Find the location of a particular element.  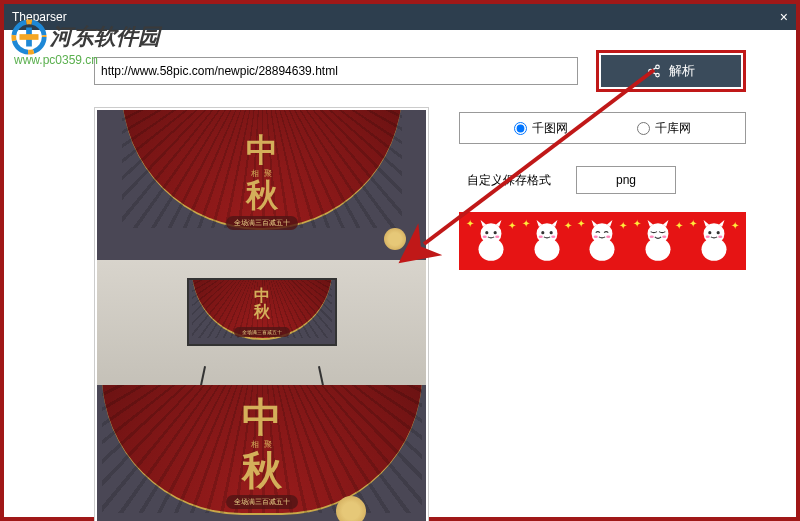

format-value-box: png is located at coordinates (626, 180).